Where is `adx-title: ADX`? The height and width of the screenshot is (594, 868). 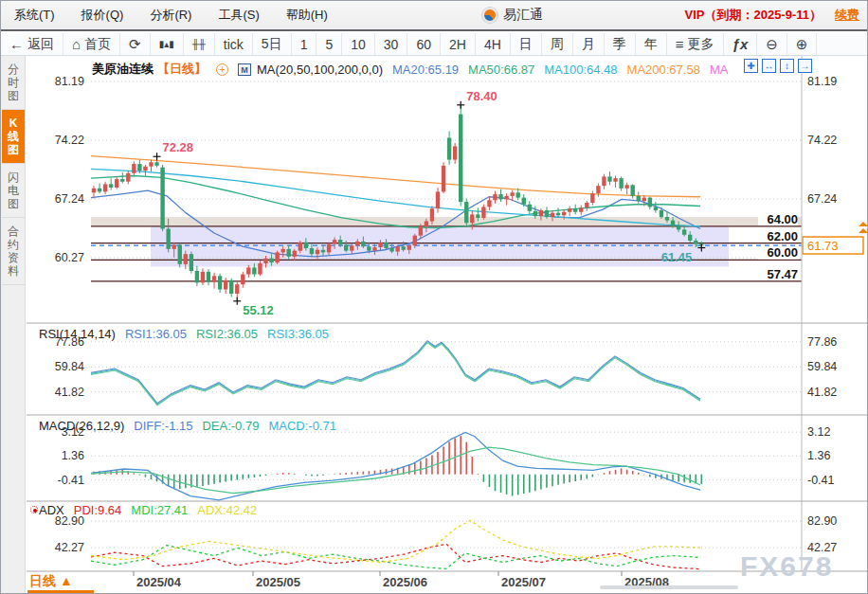 adx-title: ADX is located at coordinates (51, 510).